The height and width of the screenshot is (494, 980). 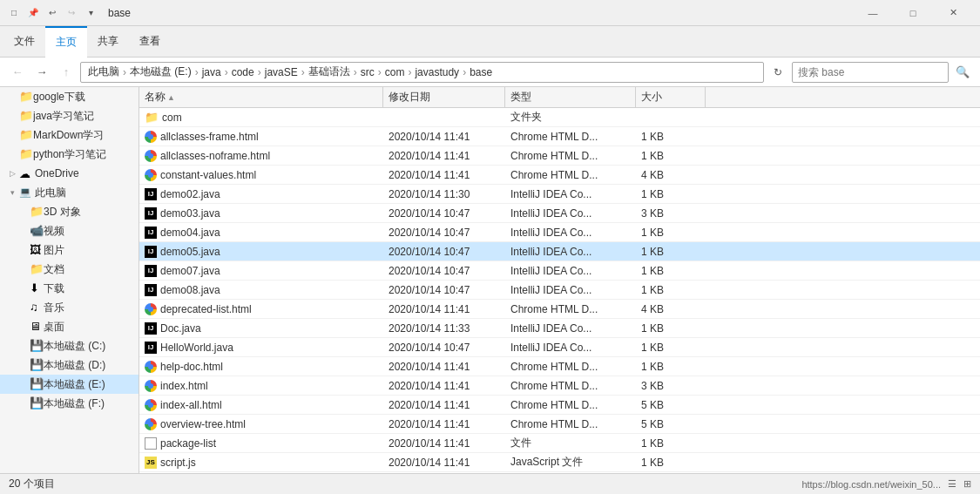 What do you see at coordinates (559, 309) in the screenshot?
I see `table-row: deprecated-list.html 2020/10/14 11:41 Ch…` at bounding box center [559, 309].